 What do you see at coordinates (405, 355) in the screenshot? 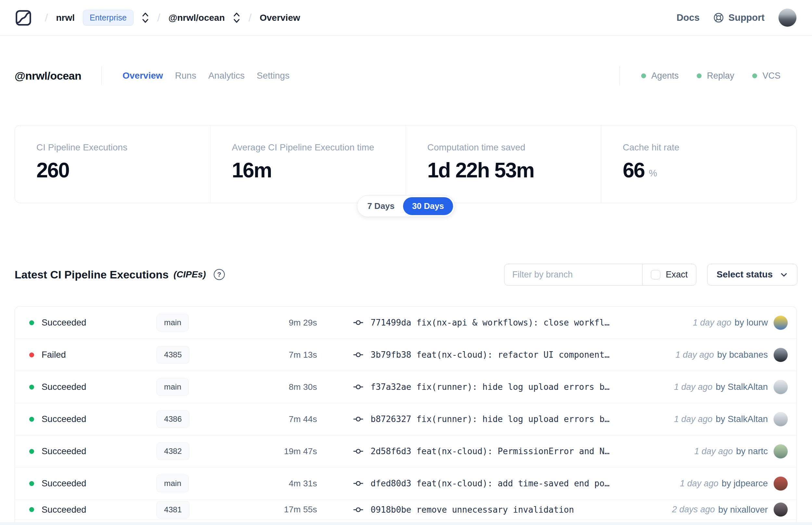
I see `table-row: Failed 4385 7m 13s 3b79fb38 feat(nx-clou…` at bounding box center [405, 355].